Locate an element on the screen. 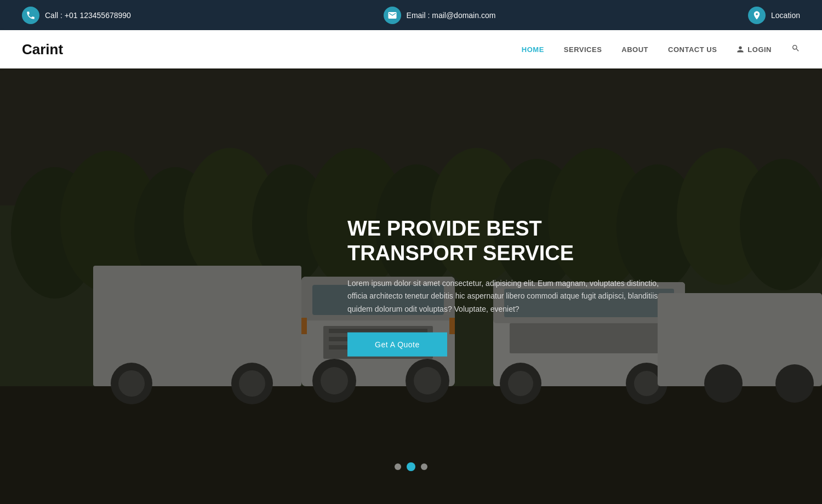 The height and width of the screenshot is (504, 822). nav-contact: CONTACT US is located at coordinates (693, 49).